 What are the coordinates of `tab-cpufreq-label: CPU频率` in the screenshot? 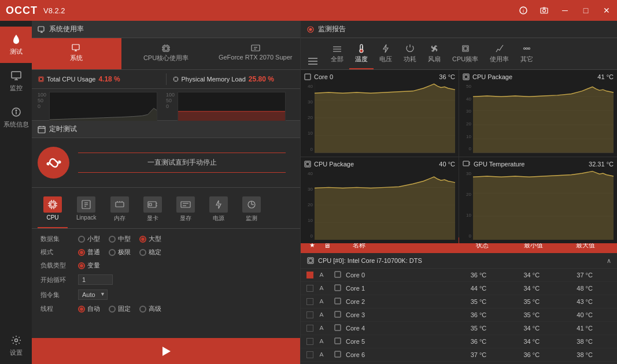 It's located at (465, 59).